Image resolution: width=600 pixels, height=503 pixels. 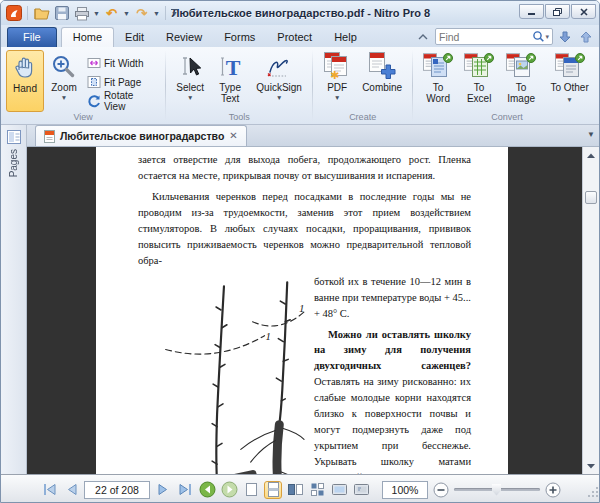 I want to click on divider, so click(x=28, y=13).